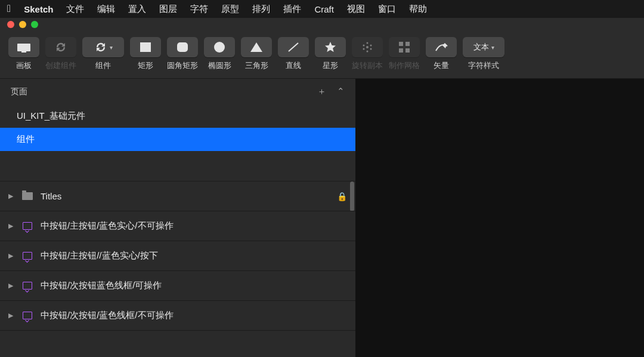 The width and height of the screenshot is (644, 357). What do you see at coordinates (27, 196) in the screenshot?
I see `folder-icon` at bounding box center [27, 196].